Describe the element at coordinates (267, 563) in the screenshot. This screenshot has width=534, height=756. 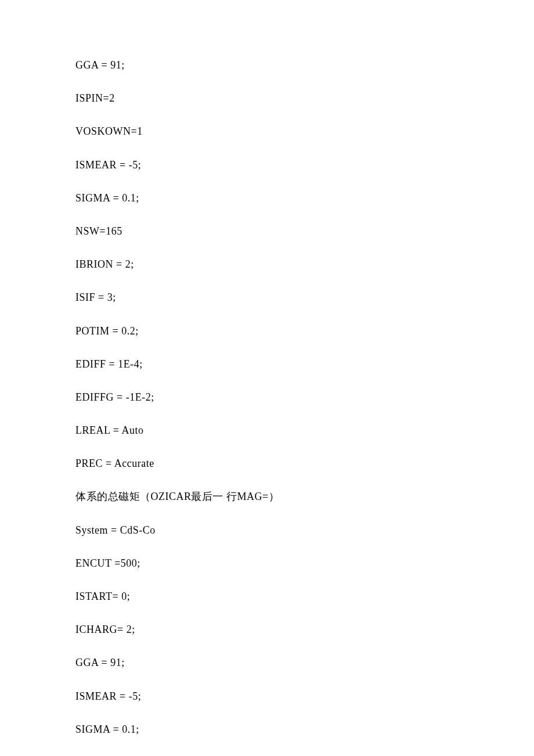
I see `config-line: ENCUT =500;` at that location.